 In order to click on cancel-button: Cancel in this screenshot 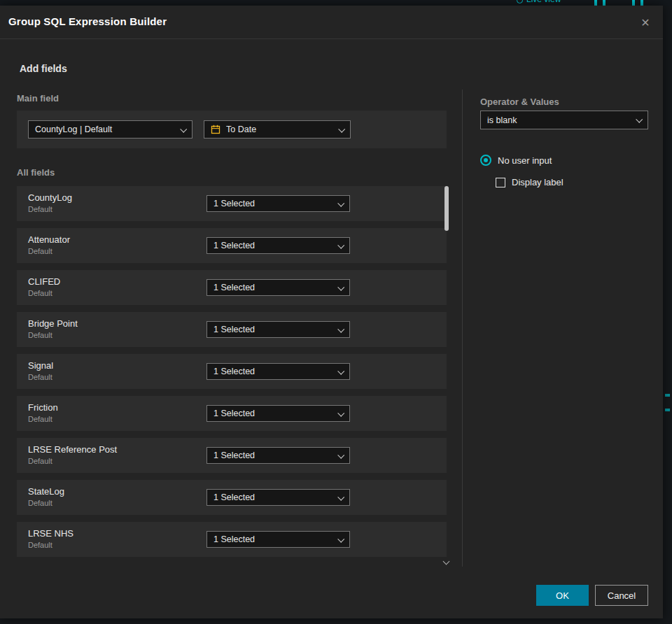, I will do `click(622, 595)`.